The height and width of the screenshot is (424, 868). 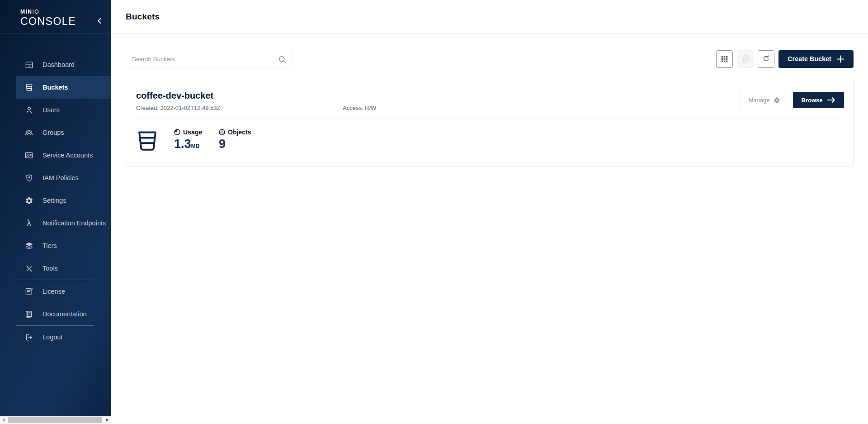 What do you see at coordinates (193, 132) in the screenshot?
I see `usage-label: Usage` at bounding box center [193, 132].